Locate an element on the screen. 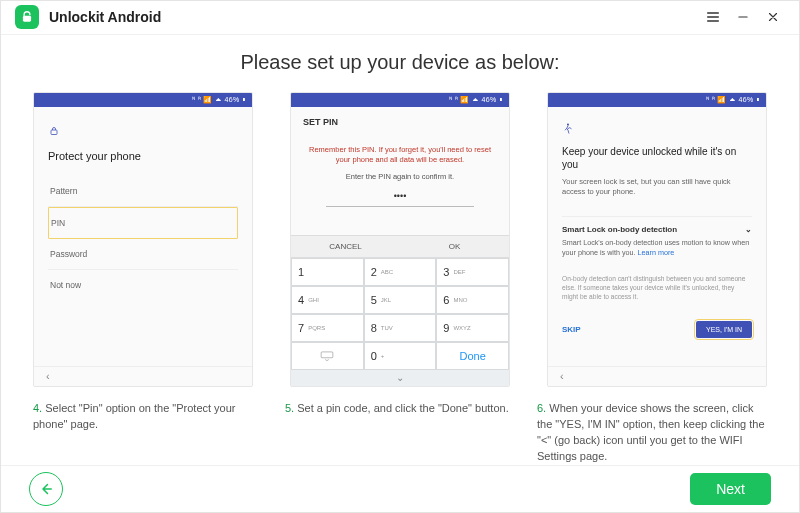  captions-row: 4. Select "Pin" option on the "Protect y… is located at coordinates (400, 433).